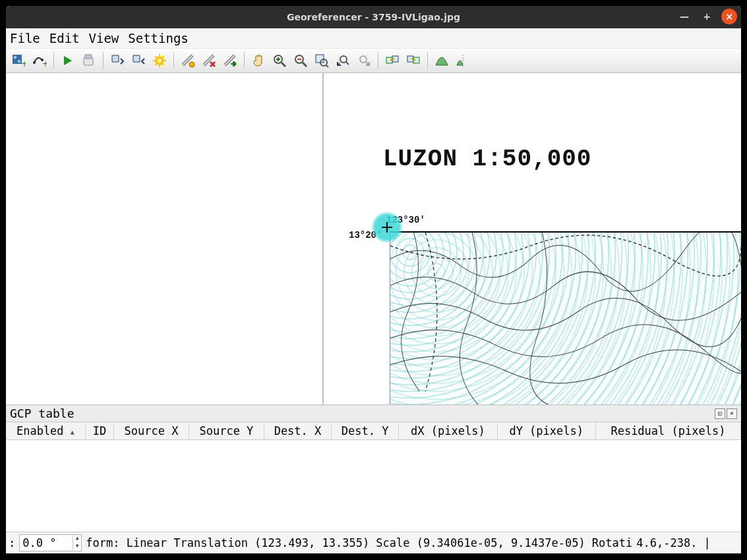 The height and width of the screenshot is (560, 747). I want to click on corner-latitude-label: 13°20', so click(365, 235).